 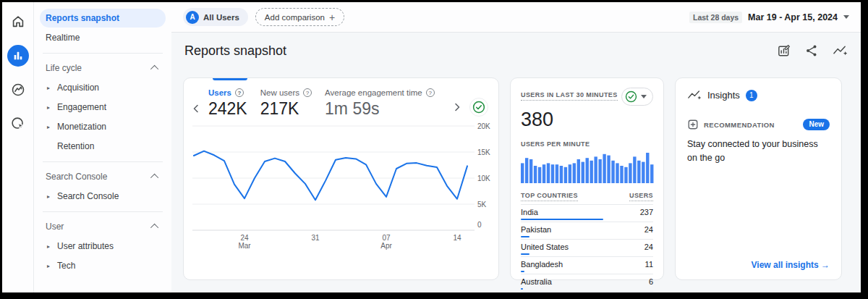 I want to click on users-per-minute-chart, so click(x=587, y=167).